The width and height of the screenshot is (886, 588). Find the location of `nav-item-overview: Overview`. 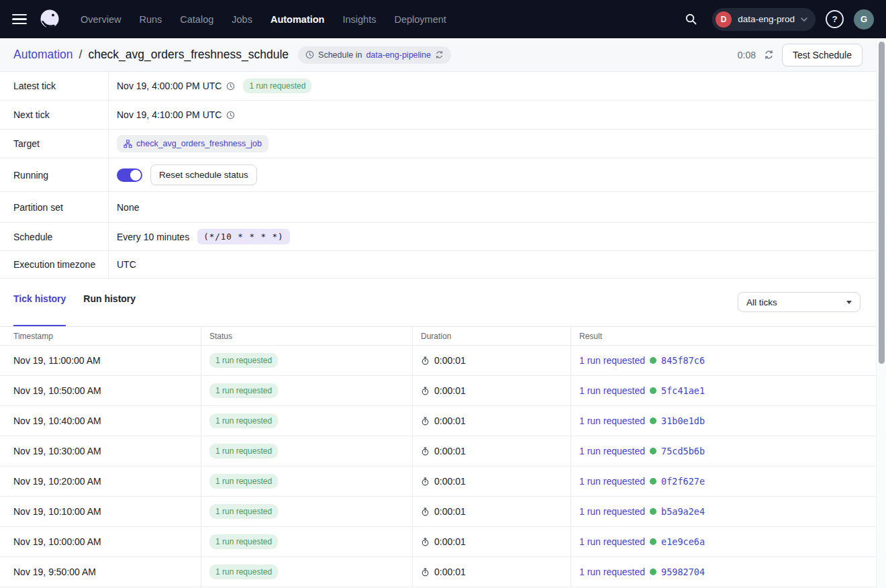

nav-item-overview: Overview is located at coordinates (101, 19).